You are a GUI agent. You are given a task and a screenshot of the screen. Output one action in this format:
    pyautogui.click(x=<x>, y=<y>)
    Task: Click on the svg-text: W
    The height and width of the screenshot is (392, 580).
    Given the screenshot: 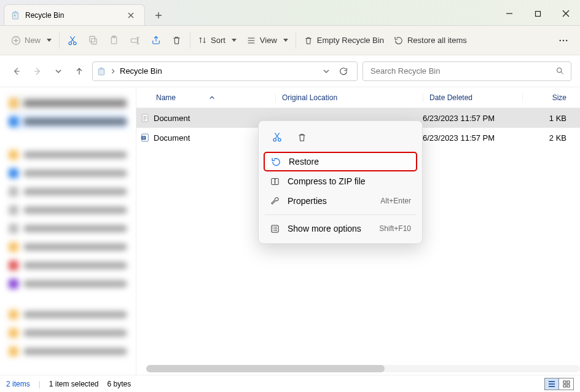 What is the action you would take?
    pyautogui.click(x=144, y=138)
    